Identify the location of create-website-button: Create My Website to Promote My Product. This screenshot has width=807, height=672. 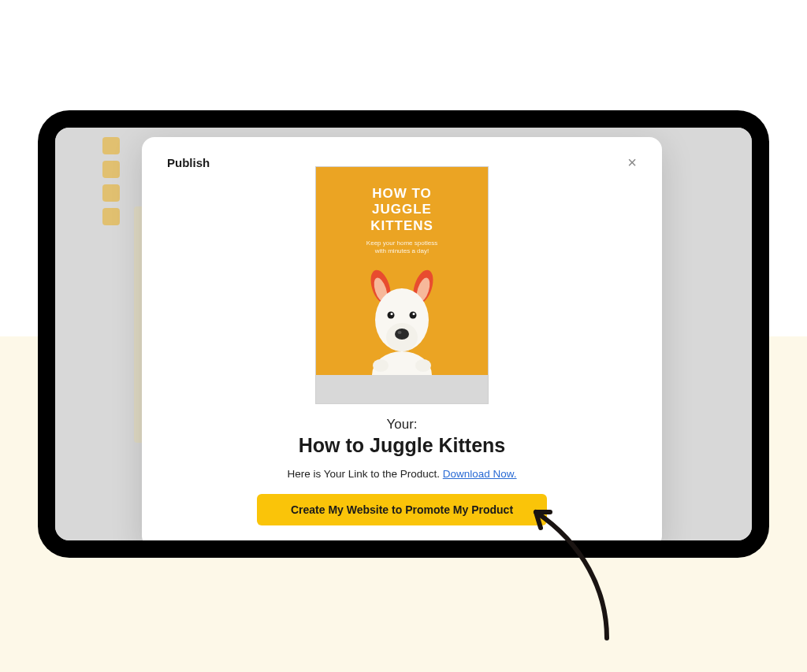
(402, 510).